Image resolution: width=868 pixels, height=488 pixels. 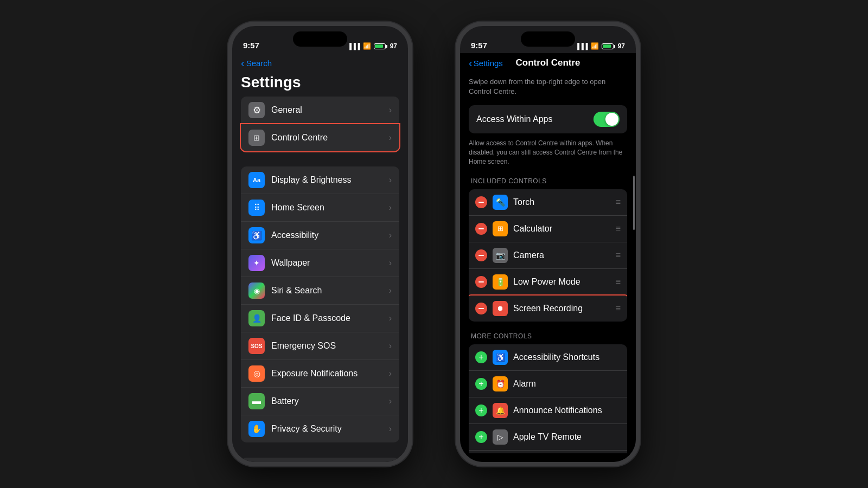 What do you see at coordinates (257, 110) in the screenshot?
I see `general-icon: ⚙` at bounding box center [257, 110].